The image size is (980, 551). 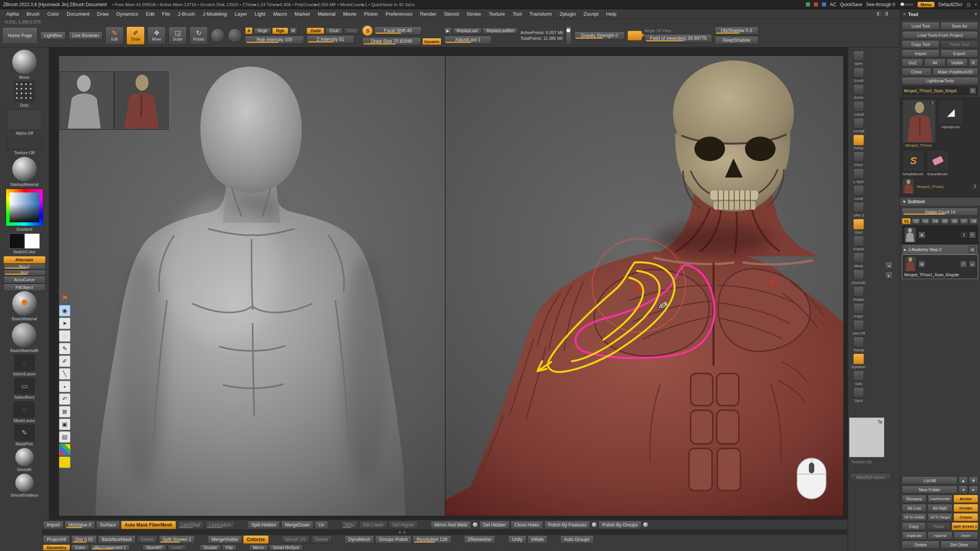 I want to click on folder-options-icon: ▤, so click(x=972, y=249).